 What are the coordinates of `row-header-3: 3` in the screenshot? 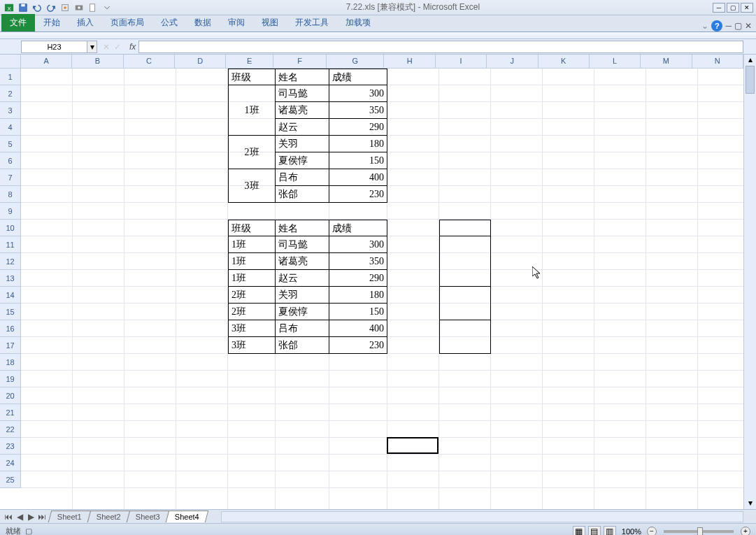 It's located at (10, 110).